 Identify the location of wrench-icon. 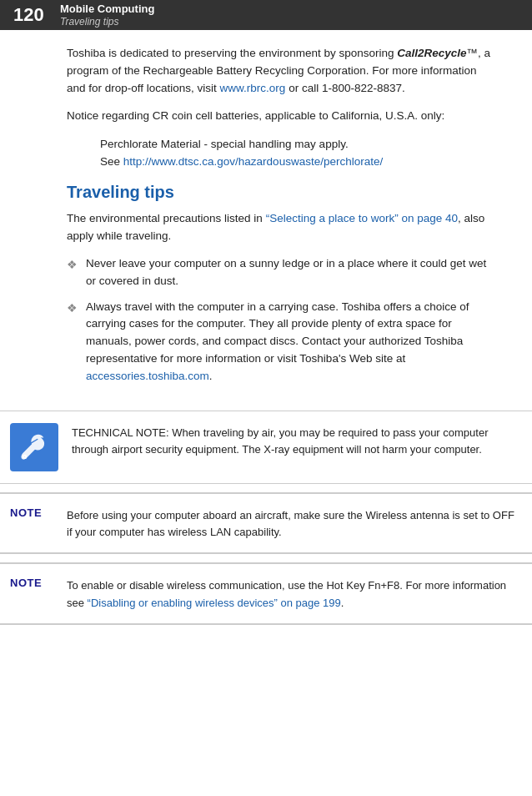
(34, 447).